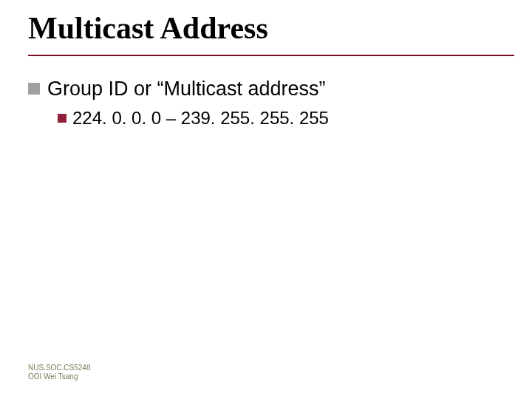 The width and height of the screenshot is (532, 399). I want to click on slide-content: Group ID or “Multicast address” 224. 0. …, so click(271, 103).